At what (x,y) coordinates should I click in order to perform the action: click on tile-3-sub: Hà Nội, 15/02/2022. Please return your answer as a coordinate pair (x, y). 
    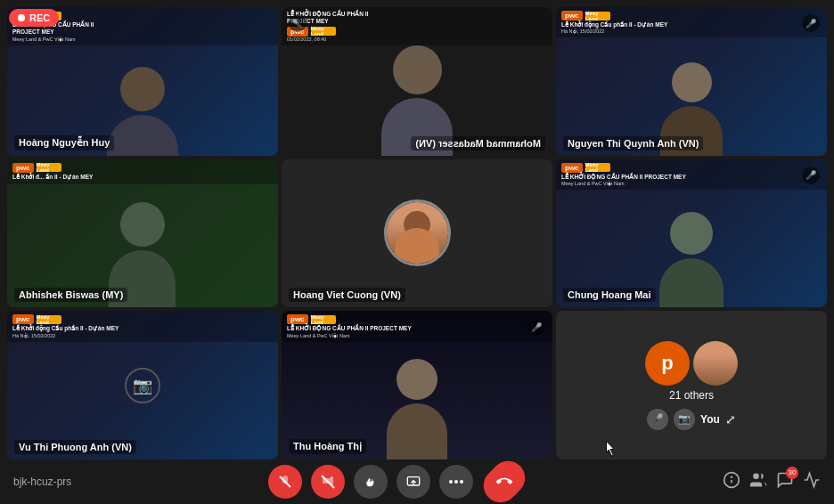
    Looking at the image, I should click on (691, 31).